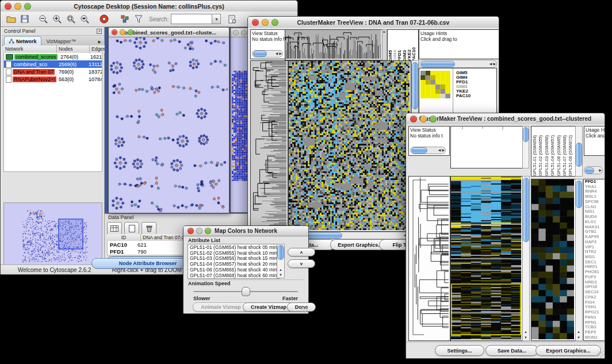 This screenshot has width=612, height=364. I want to click on treeview1-column-dendrogram, so click(334, 45).